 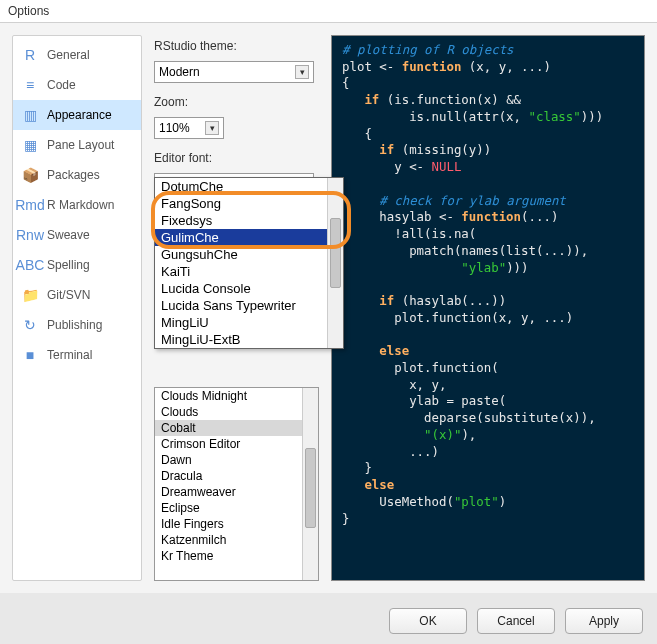 I want to click on dialog-buttons: OK Cancel Apply, so click(x=516, y=621).